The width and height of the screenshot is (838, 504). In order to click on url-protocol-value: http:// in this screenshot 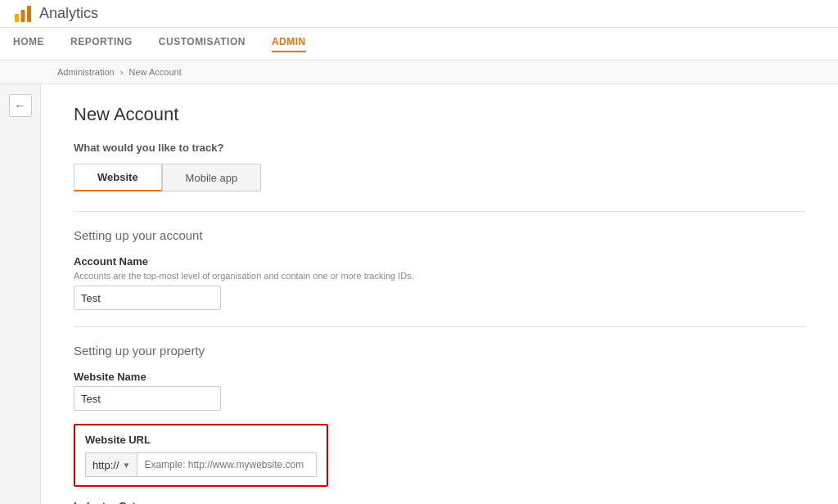, I will do `click(106, 465)`.